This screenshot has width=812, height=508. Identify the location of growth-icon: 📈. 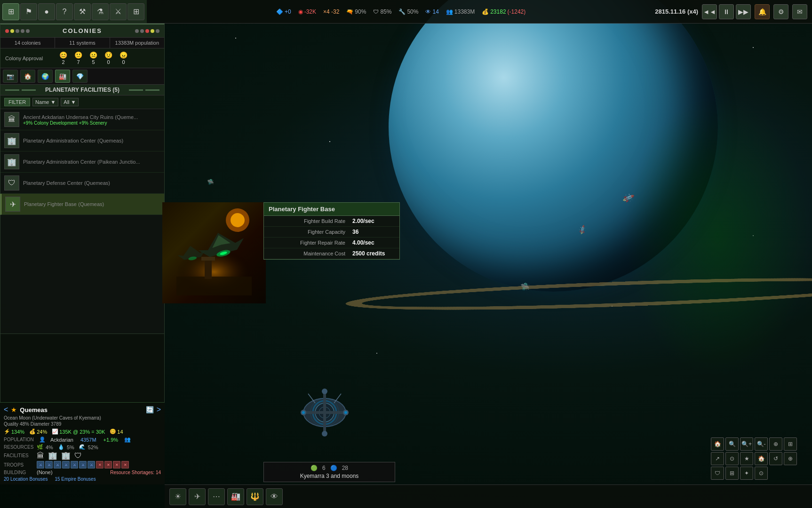
(55, 432).